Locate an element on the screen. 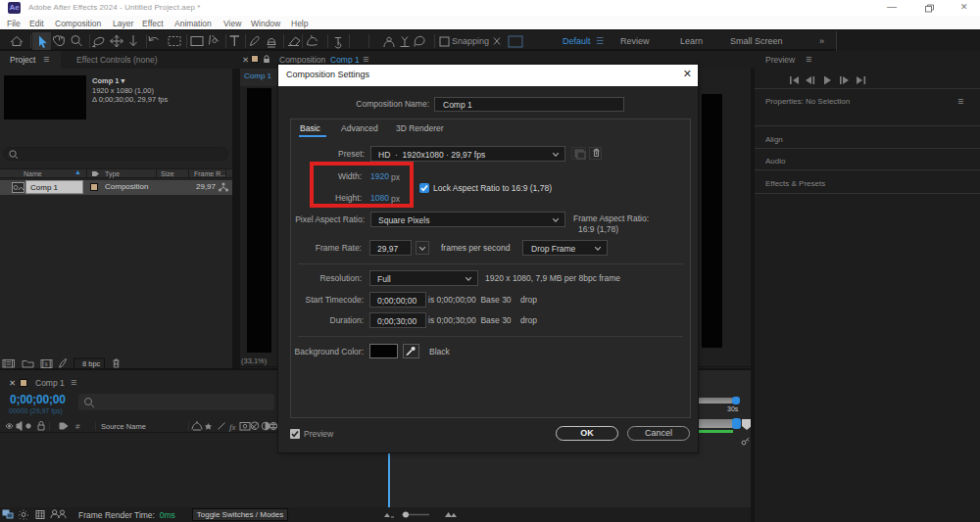  svg-text: fx is located at coordinates (233, 427).